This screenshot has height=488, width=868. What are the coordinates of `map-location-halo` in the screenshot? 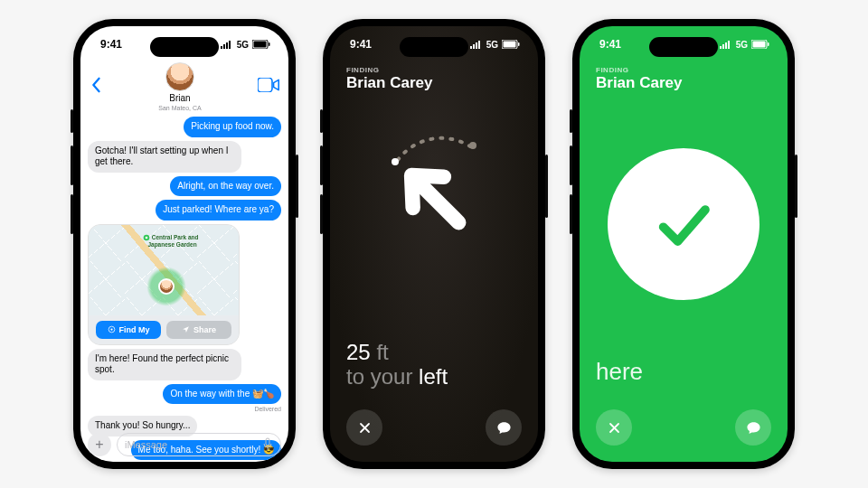 It's located at (166, 286).